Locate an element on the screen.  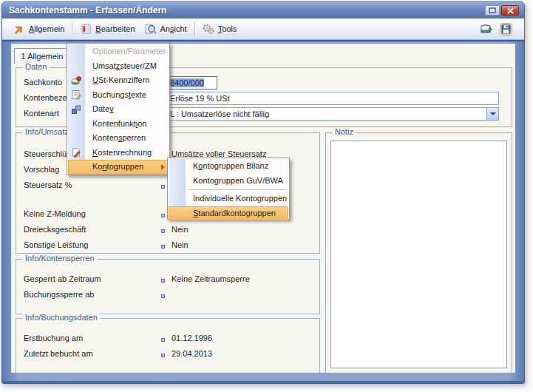
menu-item-kontensperren: Kontensperren is located at coordinates (118, 138).